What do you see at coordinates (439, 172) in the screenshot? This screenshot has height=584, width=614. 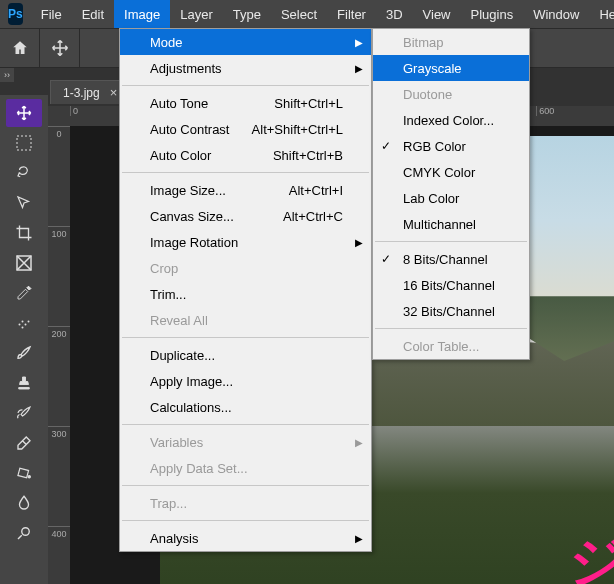 I see `menu-item-label: CMYK Color` at bounding box center [439, 172].